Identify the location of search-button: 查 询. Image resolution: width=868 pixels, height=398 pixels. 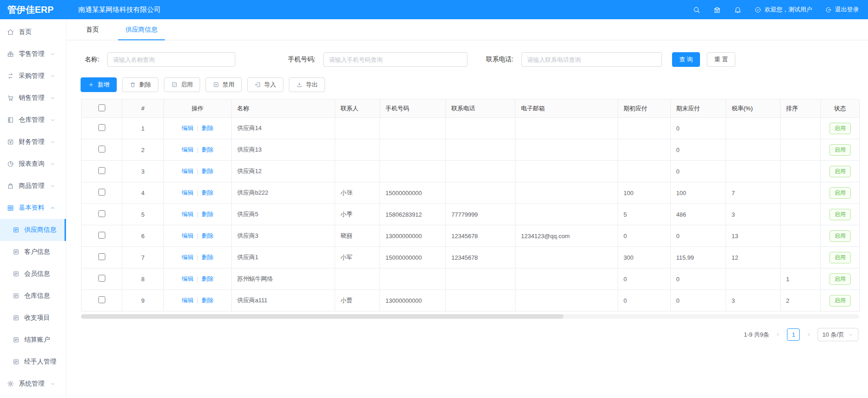
(686, 60).